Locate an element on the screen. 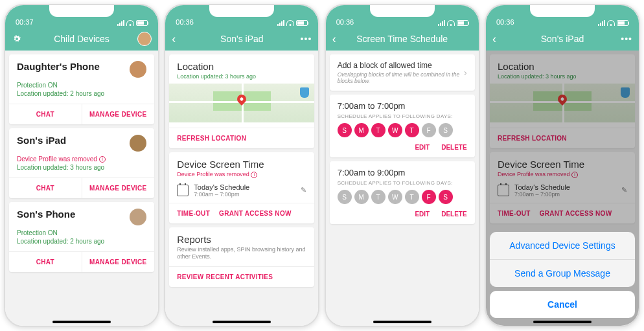  cancel-button: Cancel is located at coordinates (562, 304).